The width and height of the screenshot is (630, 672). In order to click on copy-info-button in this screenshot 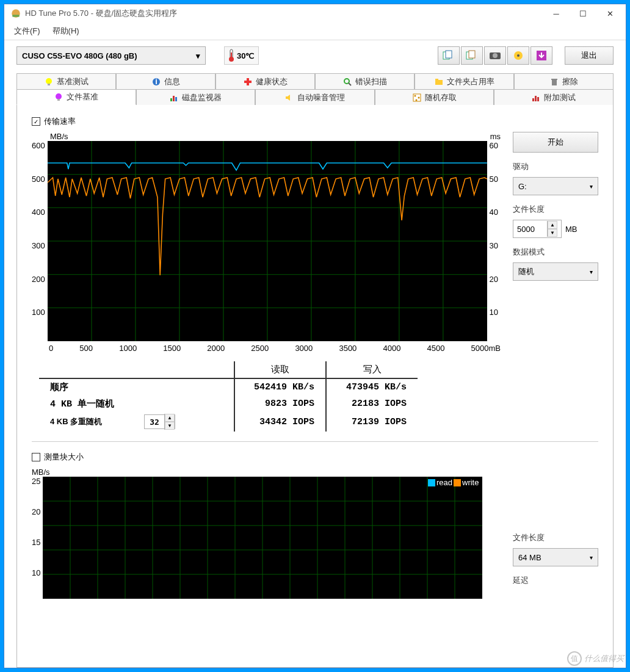, I will do `click(449, 56)`.